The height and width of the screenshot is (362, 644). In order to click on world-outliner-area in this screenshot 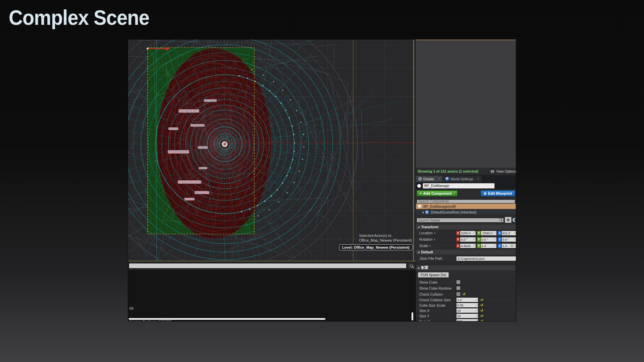, I will do `click(466, 104)`.